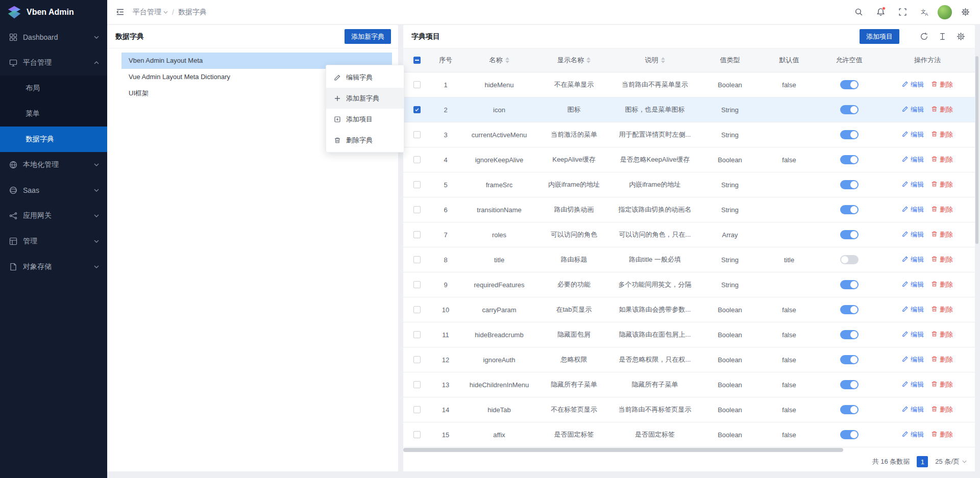 The width and height of the screenshot is (980, 478). What do you see at coordinates (365, 78) in the screenshot?
I see `context-menu-item: 编辑字典` at bounding box center [365, 78].